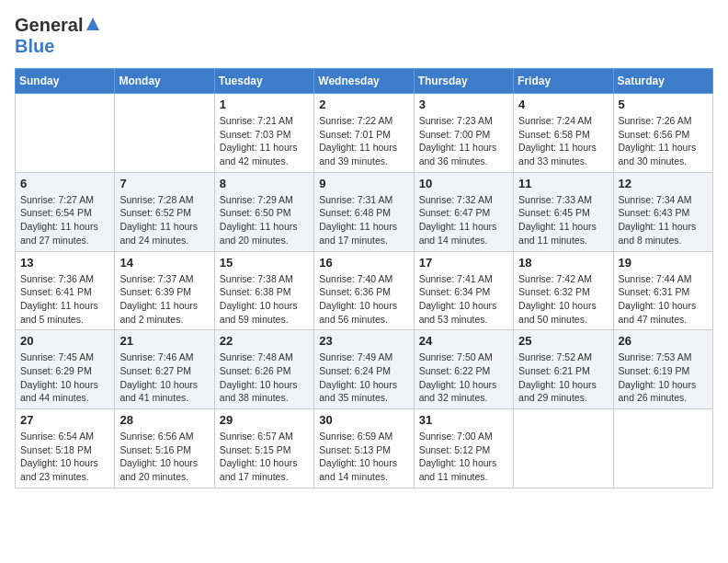 This screenshot has width=728, height=563. I want to click on calendar-cell: 29Sunrise: 6:57 AM Sunset: 5:15 PM Dayli…, so click(264, 449).